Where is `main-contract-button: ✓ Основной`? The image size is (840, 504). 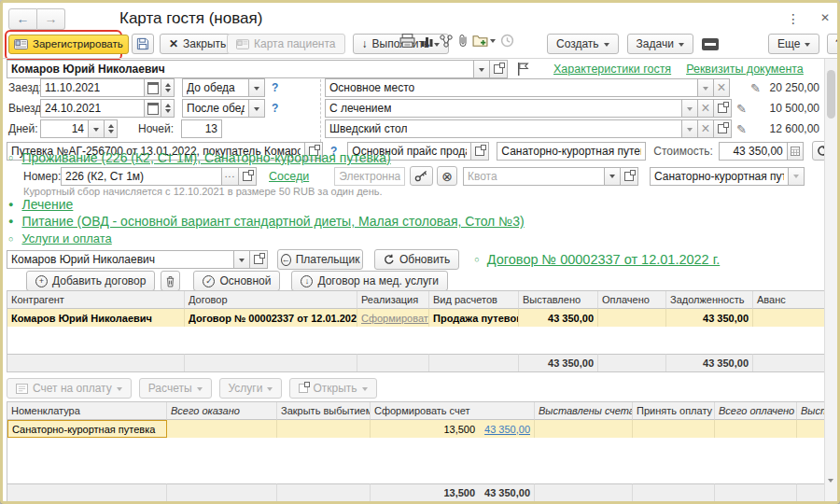
main-contract-button: ✓ Основной is located at coordinates (237, 281).